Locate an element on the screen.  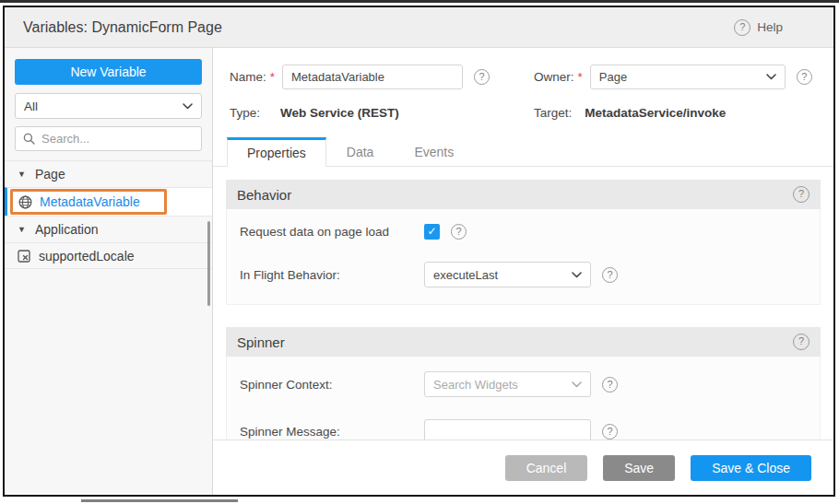
cancel-button: Cancel is located at coordinates (547, 468).